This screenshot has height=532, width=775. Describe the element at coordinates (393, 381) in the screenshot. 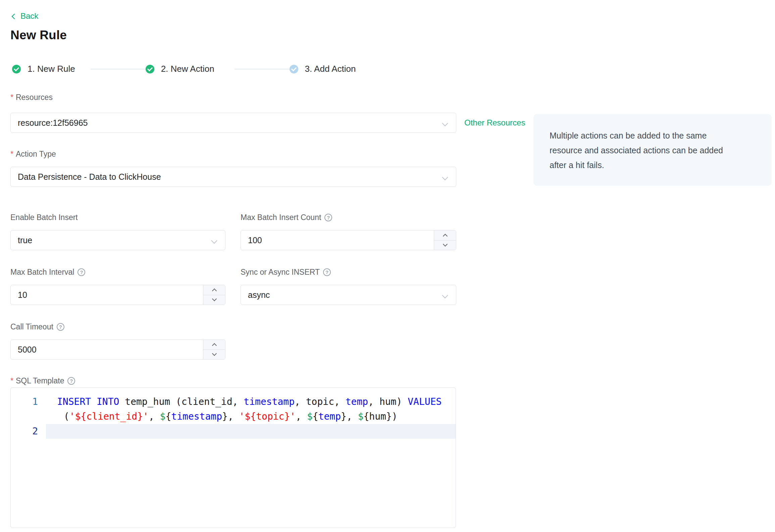

I see `sql-template-label: * SQL Template ?` at that location.